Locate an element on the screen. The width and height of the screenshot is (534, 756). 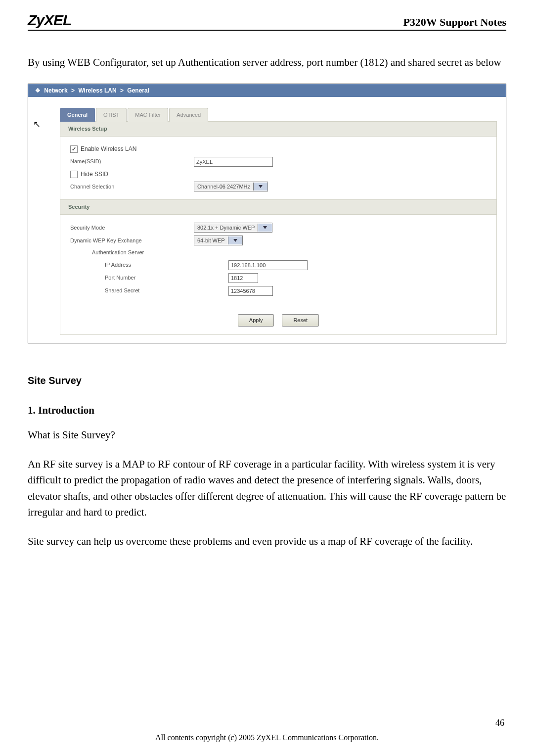
hide-ssid-label: Hide SSID is located at coordinates (94, 174).